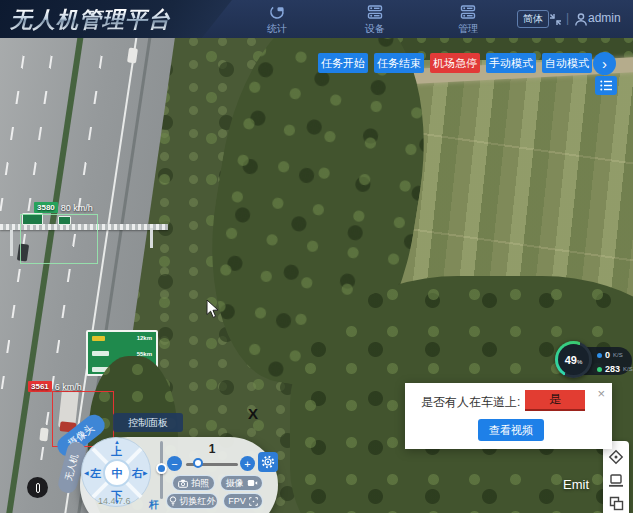 Image resolution: width=633 pixels, height=513 pixels. I want to click on fpv-button: FPV, so click(243, 501).